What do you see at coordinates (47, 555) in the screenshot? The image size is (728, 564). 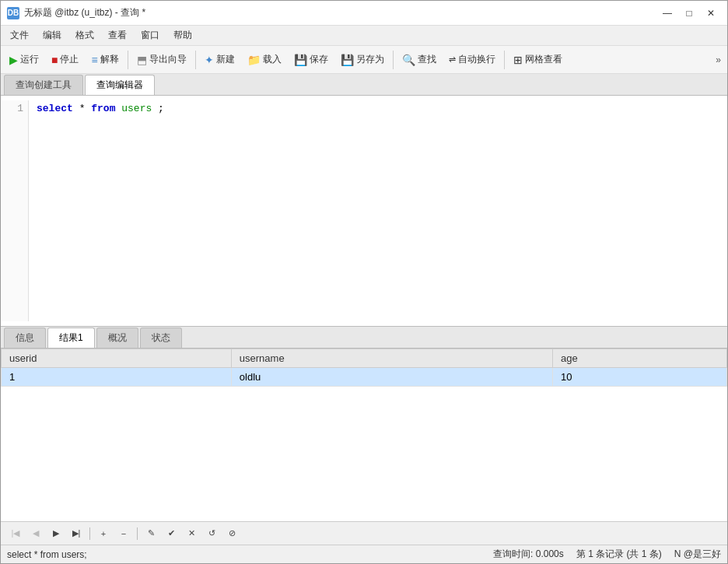 I see `status-left: select * from users;` at bounding box center [47, 555].